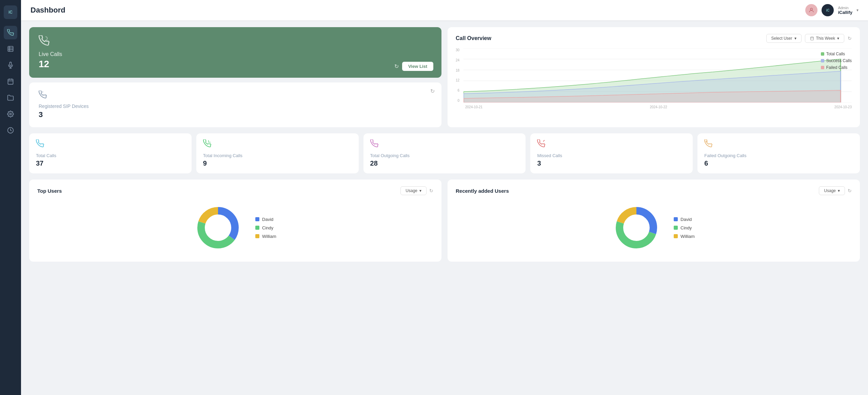 The height and width of the screenshot is (395, 868). What do you see at coordinates (235, 228) in the screenshot?
I see `top-users-donut-container: David Cindy William` at bounding box center [235, 228].